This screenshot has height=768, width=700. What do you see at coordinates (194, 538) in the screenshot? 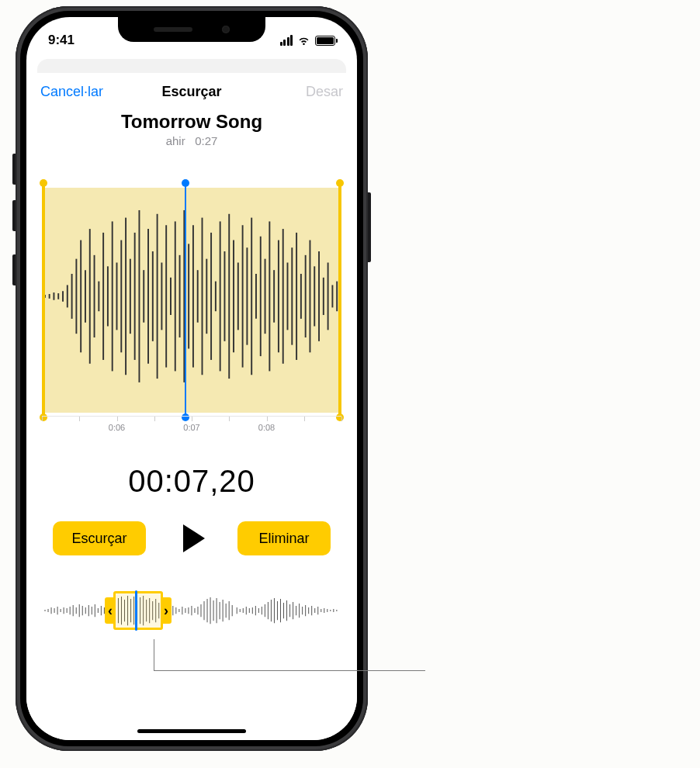
I see `play-icon` at bounding box center [194, 538].